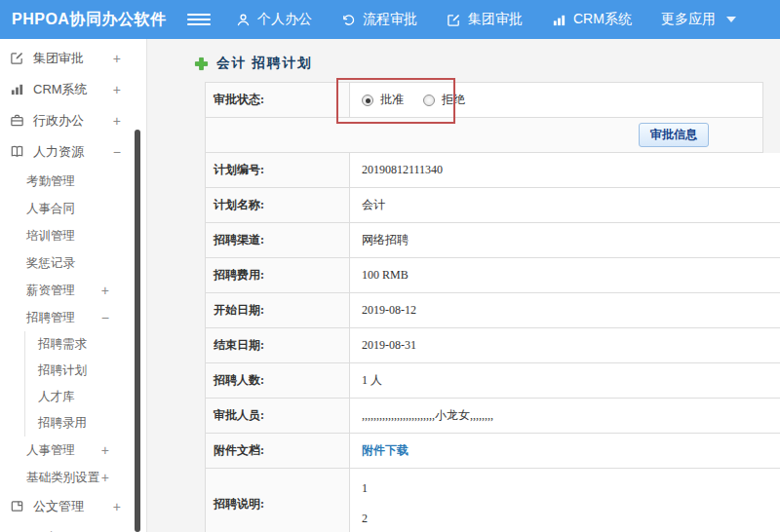  What do you see at coordinates (493, 381) in the screenshot?
I see `field-row-headcount: 招聘人数: 1 人` at bounding box center [493, 381].